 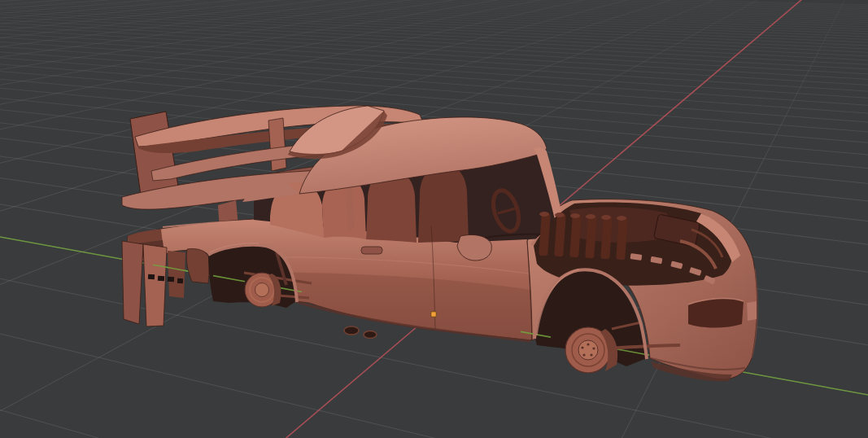 I want to click on door-handle, so click(x=372, y=251).